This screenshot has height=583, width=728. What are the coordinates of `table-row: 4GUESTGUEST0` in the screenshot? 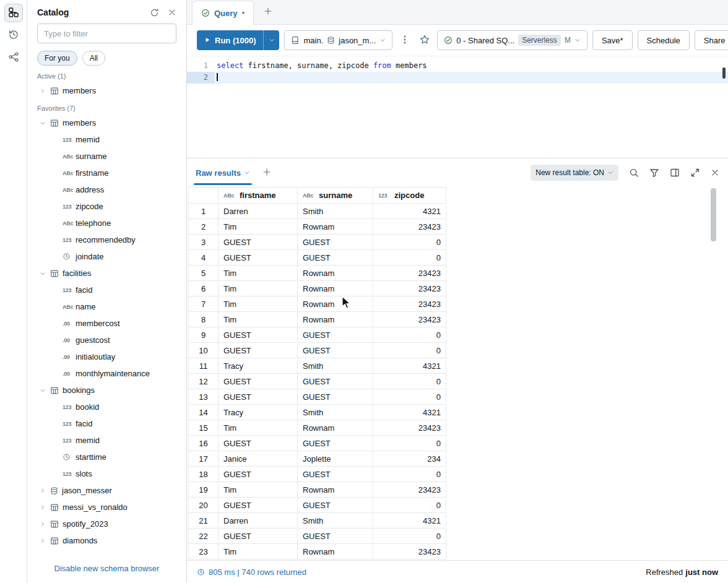 It's located at (318, 257).